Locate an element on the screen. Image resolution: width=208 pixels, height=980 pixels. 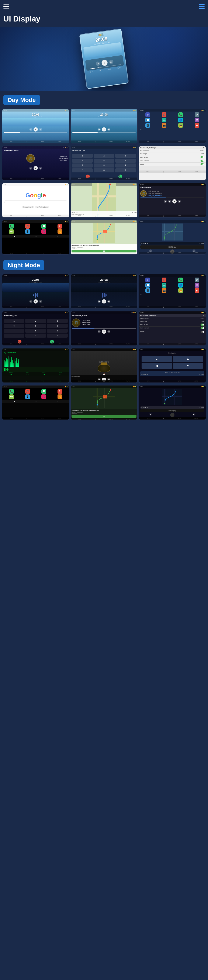
menu-lines-icon is located at coordinates (202, 6).